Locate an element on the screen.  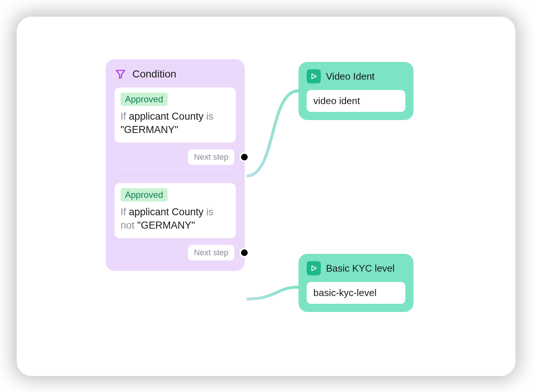
condition-rule: Approved If applicant County is not "GER… is located at coordinates (175, 210).